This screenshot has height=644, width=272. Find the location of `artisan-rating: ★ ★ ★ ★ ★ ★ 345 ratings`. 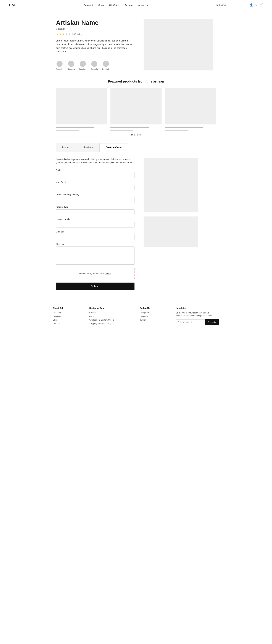

artisan-rating: ★ ★ ★ ★ ★ ★ 345 ratings is located at coordinates (95, 34).